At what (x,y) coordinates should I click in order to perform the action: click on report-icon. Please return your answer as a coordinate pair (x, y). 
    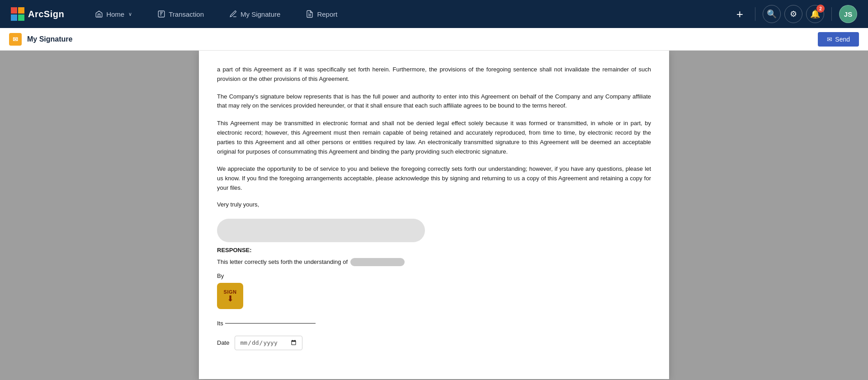
    Looking at the image, I should click on (310, 14).